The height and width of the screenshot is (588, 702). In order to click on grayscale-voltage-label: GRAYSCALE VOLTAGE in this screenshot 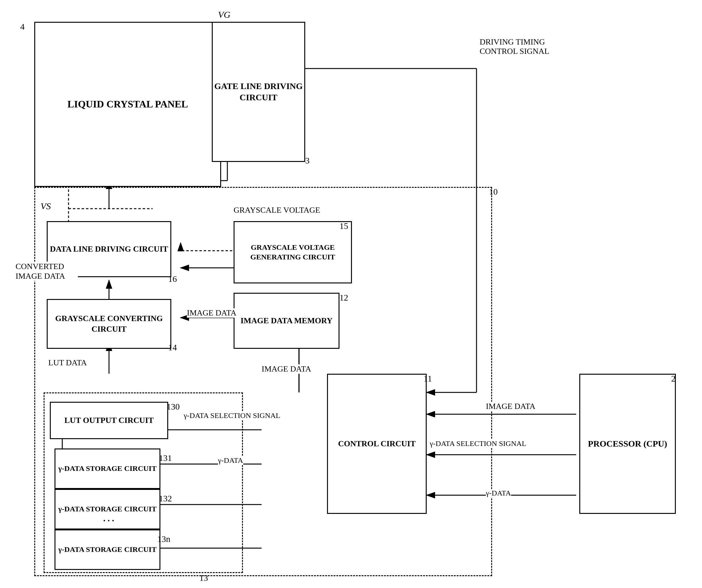, I will do `click(277, 210)`.